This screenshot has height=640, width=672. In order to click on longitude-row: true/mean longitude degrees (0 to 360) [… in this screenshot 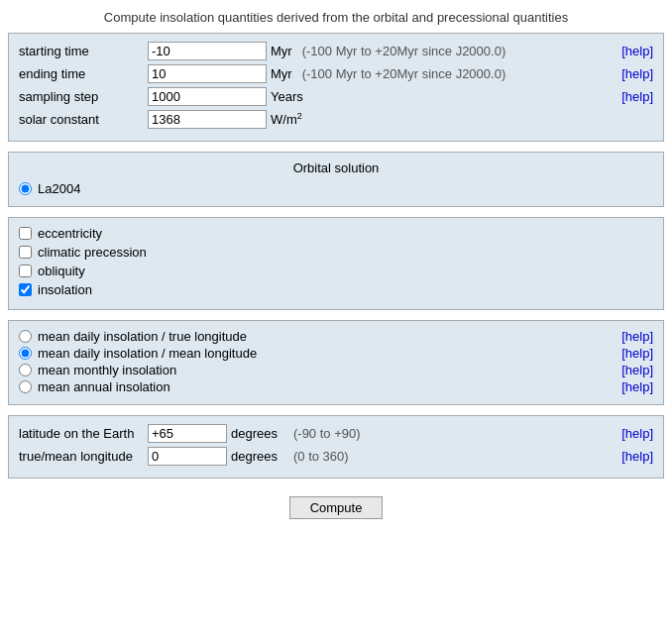, I will do `click(336, 456)`.